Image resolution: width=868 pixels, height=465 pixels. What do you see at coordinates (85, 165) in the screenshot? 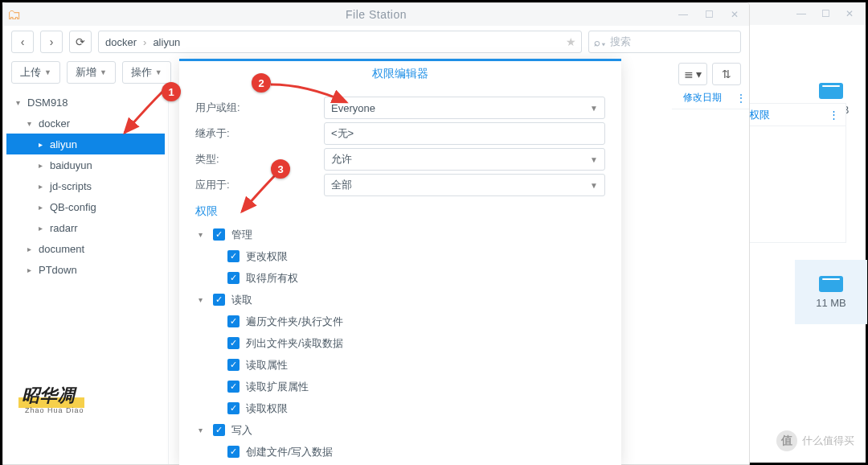
I see `tree-folder-baiduyun: ▸baiduyun` at bounding box center [85, 165].